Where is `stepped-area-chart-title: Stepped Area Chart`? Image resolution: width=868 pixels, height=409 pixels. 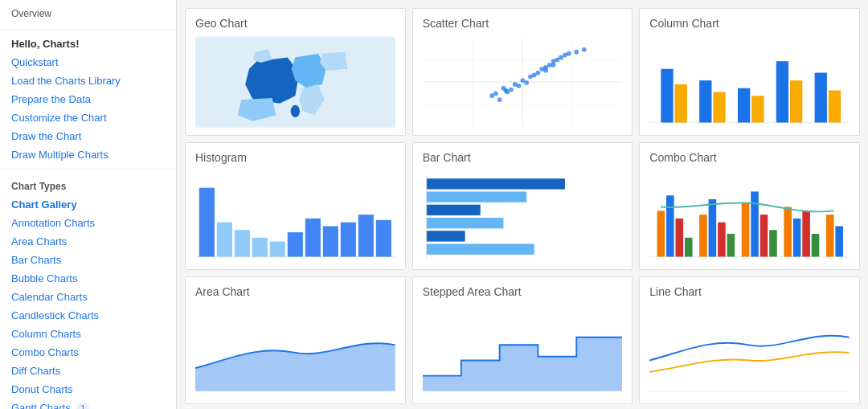
stepped-area-chart-title: Stepped Area Chart is located at coordinates (522, 292).